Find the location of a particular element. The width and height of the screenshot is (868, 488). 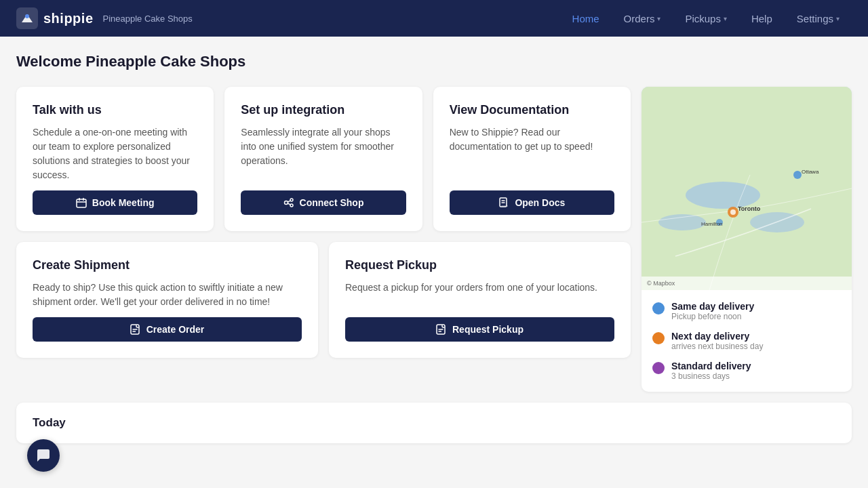

today-label: Today is located at coordinates (434, 423).